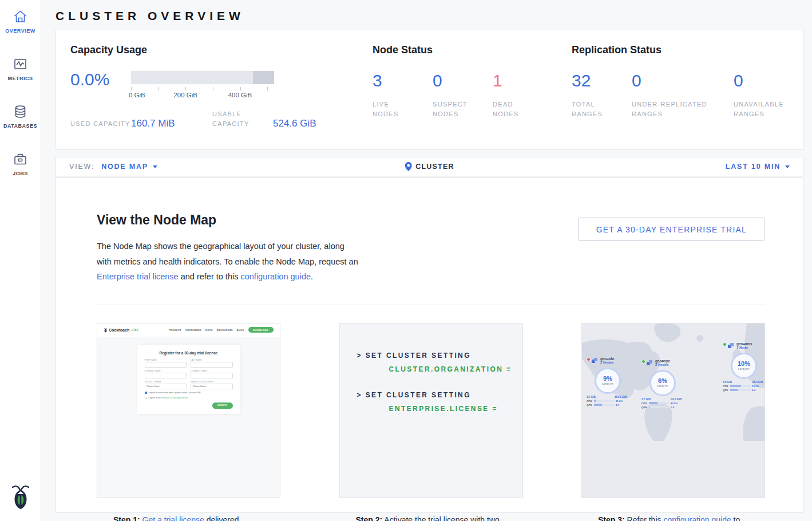 This screenshot has width=812, height=521. What do you see at coordinates (189, 411) in the screenshot?
I see `trial-license-website-thumbnail: Cockroach LABS PRODUCT CUSTOMERS DOCS RE…` at bounding box center [189, 411].